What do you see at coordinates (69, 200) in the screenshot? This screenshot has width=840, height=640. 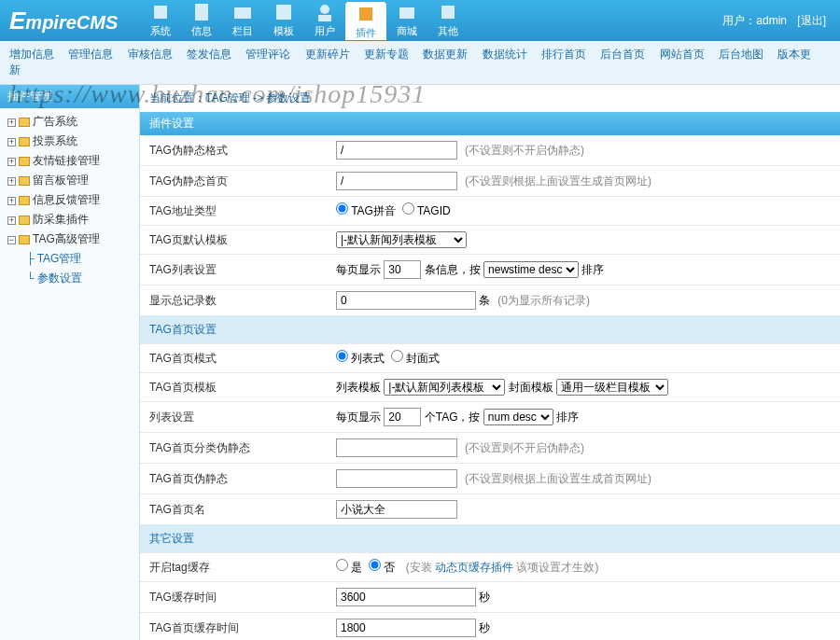 I see `tree: +广告系统 +投票系统 +友情链接管理 +留言板管理 +信息反馈管理 +防采集插…` at bounding box center [69, 200].